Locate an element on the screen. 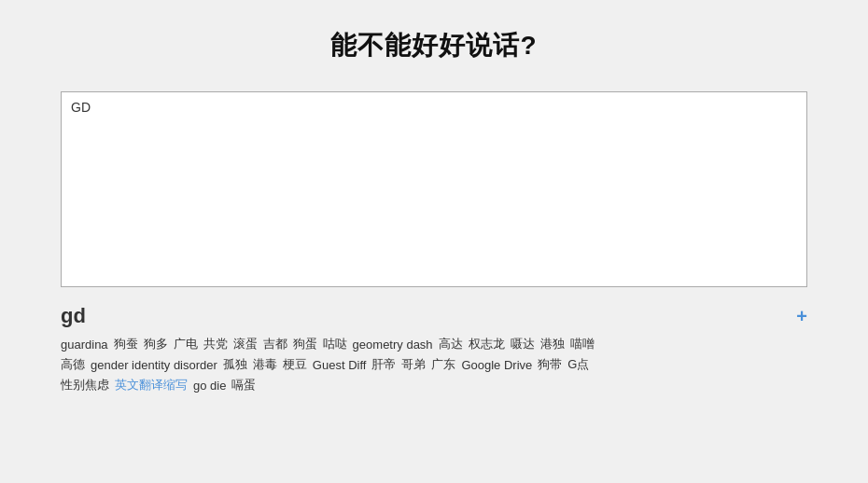 This screenshot has height=483, width=868. suggestion-gaode: 高德 is located at coordinates (73, 365).